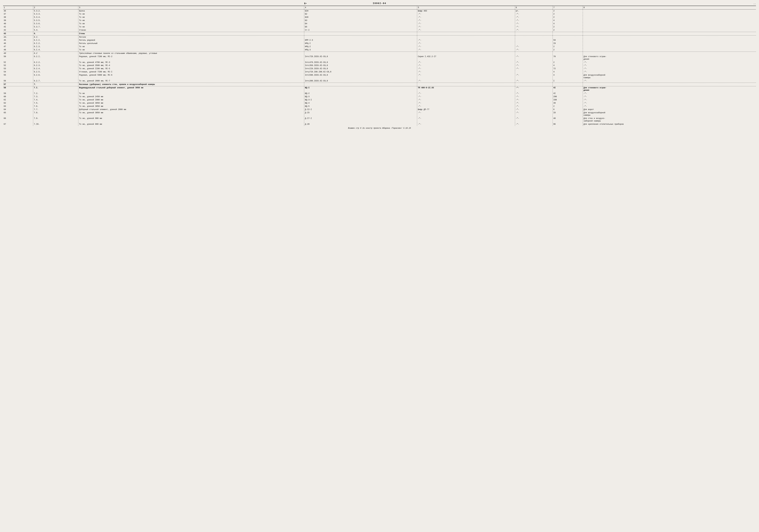 The height and width of the screenshot is (532, 759). Describe the element at coordinates (466, 11) in the screenshot. I see `cell-spec: Шифр 483` at that location.